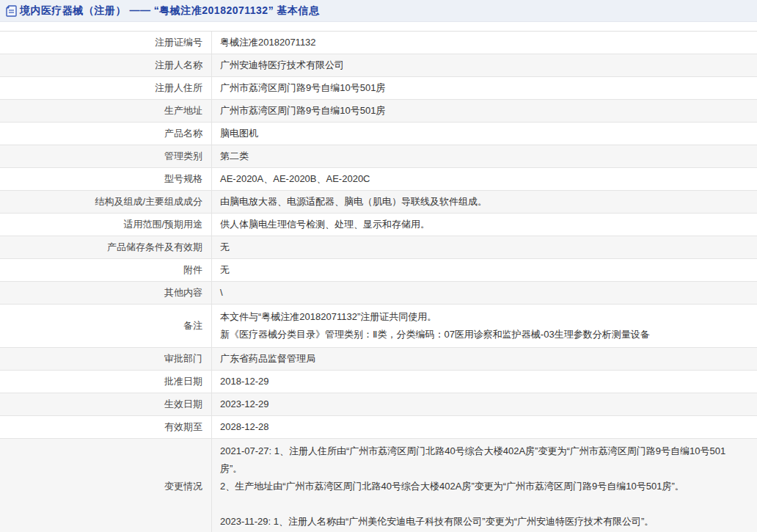 This screenshot has width=757, height=532. Describe the element at coordinates (106, 111) in the screenshot. I see `field-label: 生产地址` at that location.